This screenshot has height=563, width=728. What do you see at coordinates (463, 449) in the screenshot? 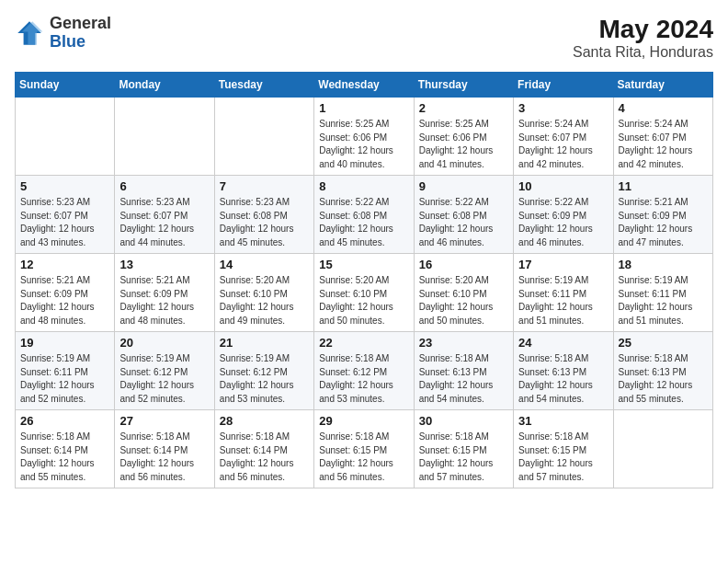
I see `calendar-cell: 30Sunrise: 5:18 AM Sunset: 6:15 PM Dayli…` at bounding box center [463, 449].